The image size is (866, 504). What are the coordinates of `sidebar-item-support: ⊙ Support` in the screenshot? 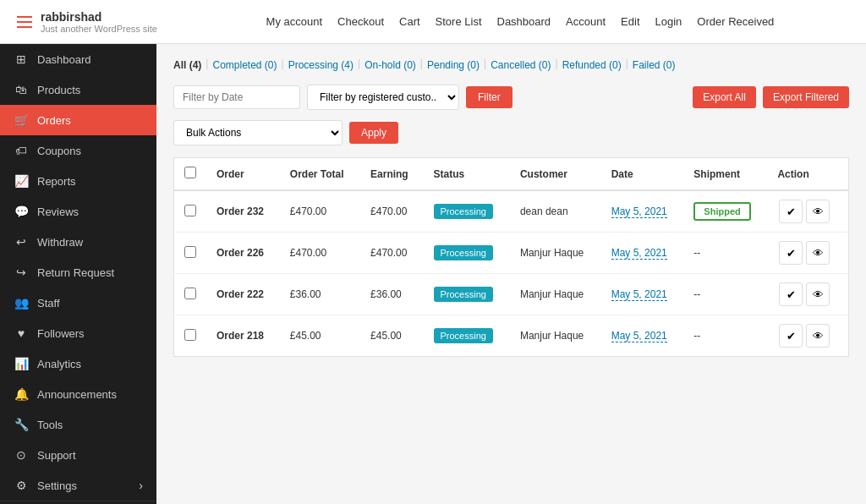 It's located at (78, 455).